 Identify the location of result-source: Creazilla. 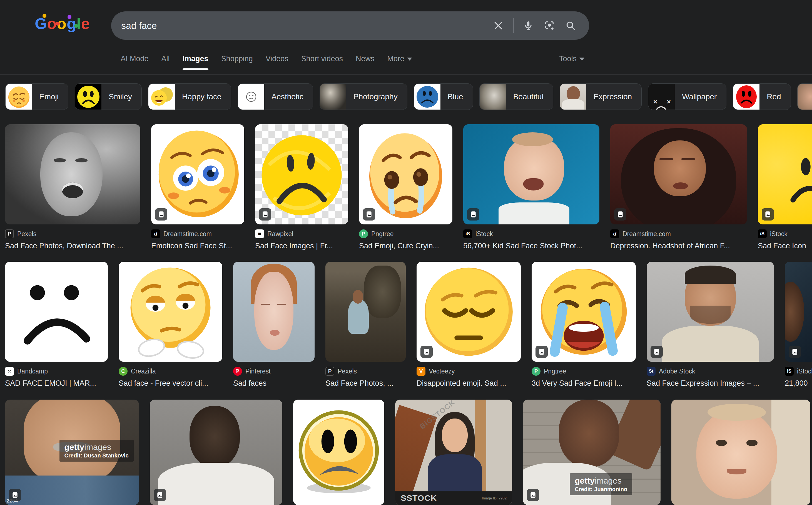
(143, 371).